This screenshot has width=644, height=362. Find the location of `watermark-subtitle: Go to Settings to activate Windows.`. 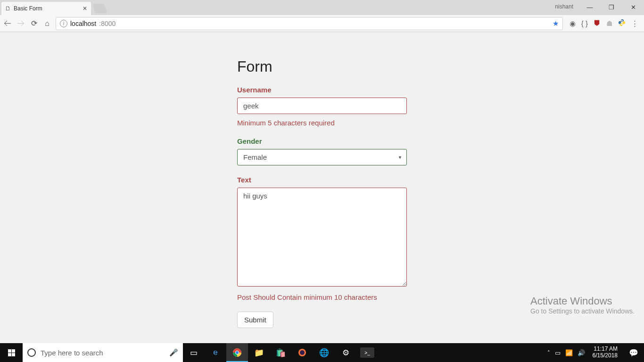

watermark-subtitle: Go to Settings to activate Windows. is located at coordinates (583, 311).